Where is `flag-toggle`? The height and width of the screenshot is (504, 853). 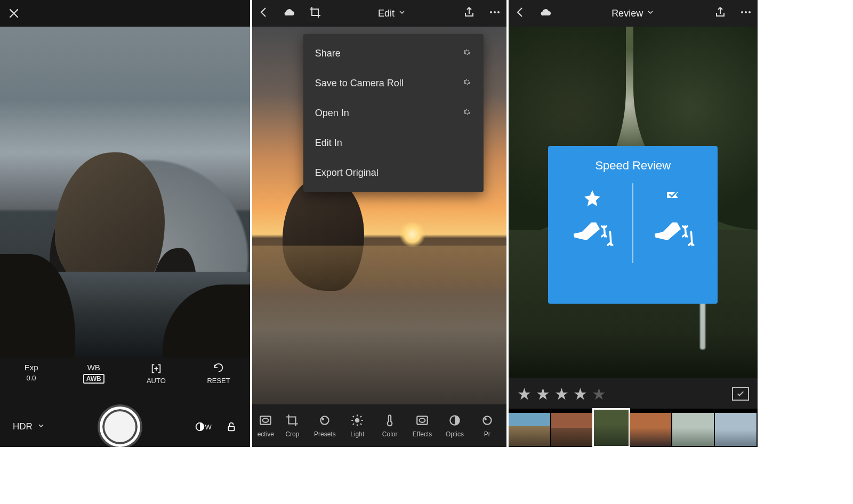
flag-toggle is located at coordinates (741, 394).